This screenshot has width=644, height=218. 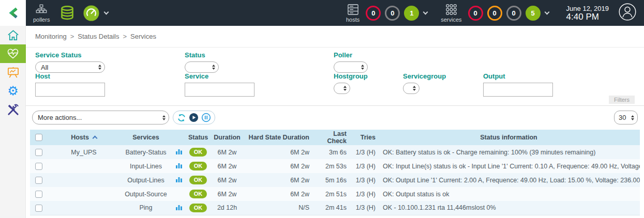 I want to click on play-button, so click(x=193, y=118).